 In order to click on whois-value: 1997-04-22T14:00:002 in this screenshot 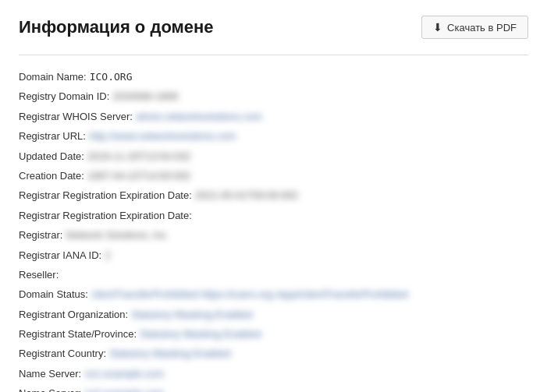, I will do `click(139, 176)`.